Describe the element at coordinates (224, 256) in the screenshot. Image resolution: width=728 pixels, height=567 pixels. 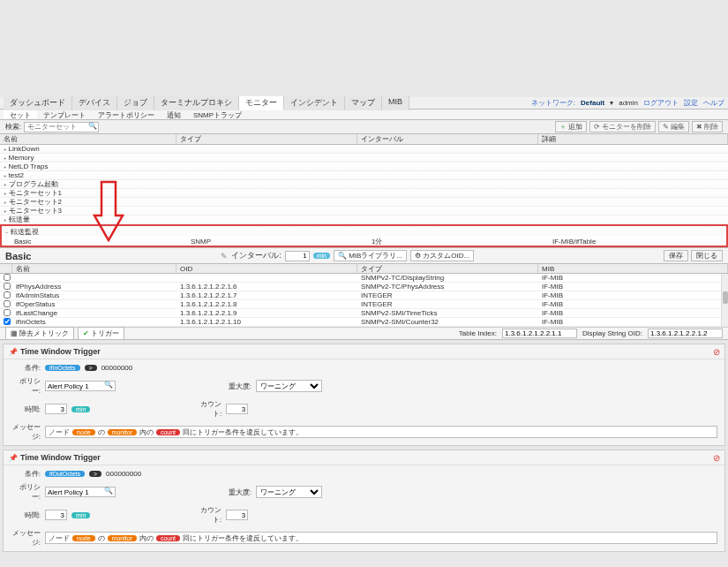
I see `edit-icon: ✎` at that location.